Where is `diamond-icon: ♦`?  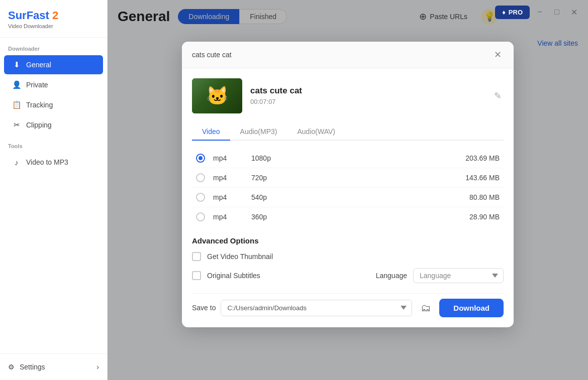 diamond-icon: ♦ is located at coordinates (504, 12).